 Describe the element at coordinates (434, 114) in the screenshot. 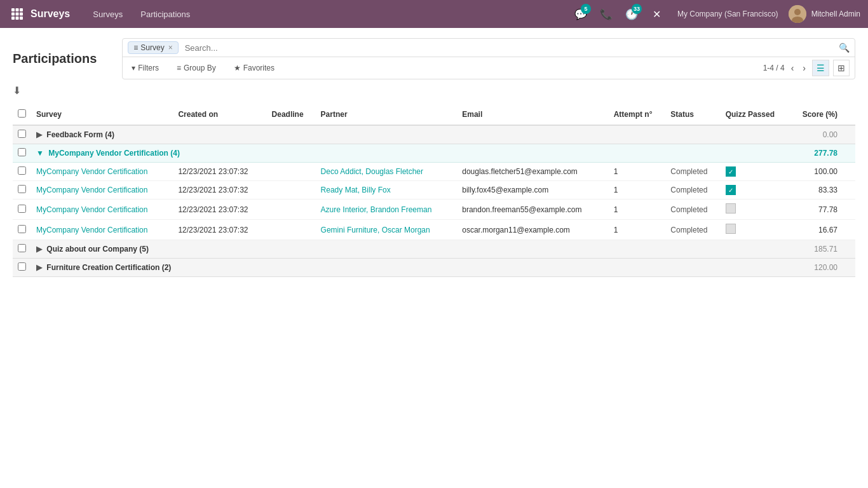

I see `table-header-row: Survey Created on Deadline Partner Email…` at that location.